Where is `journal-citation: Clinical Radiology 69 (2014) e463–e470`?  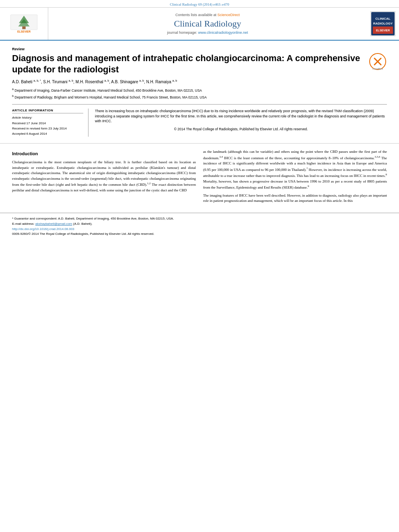
journal-citation: Clinical Radiology 69 (2014) e463–e470 is located at coordinates (200, 4).